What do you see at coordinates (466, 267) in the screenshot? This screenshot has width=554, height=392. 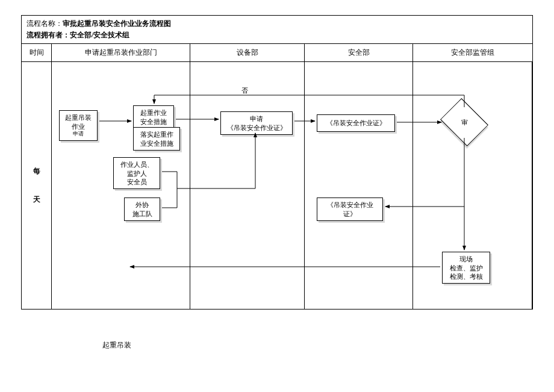 I see `box-onsite-inspection: 现场 检查、监护 检测、考核` at bounding box center [466, 267].